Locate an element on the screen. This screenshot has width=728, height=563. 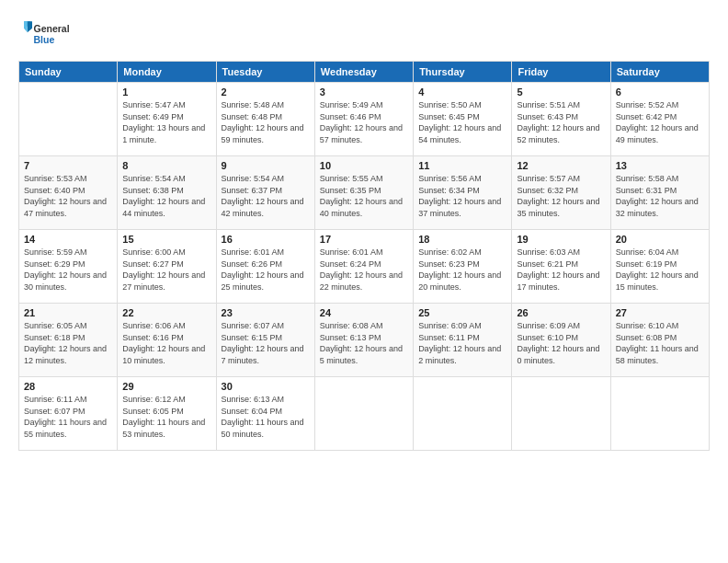
day-info: Sunrise: 6:09 AM Sunset: 6:11 PM Dayligh… is located at coordinates (462, 343).